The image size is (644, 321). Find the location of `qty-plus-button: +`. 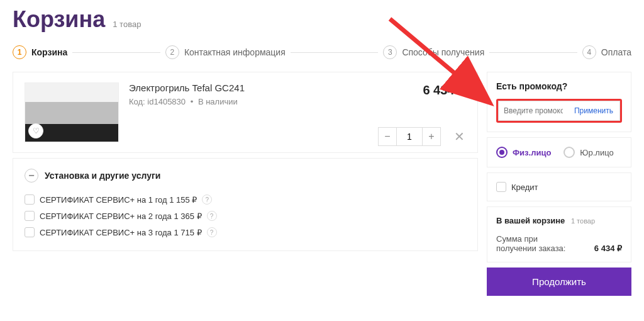

qty-plus-button: + is located at coordinates (431, 137).